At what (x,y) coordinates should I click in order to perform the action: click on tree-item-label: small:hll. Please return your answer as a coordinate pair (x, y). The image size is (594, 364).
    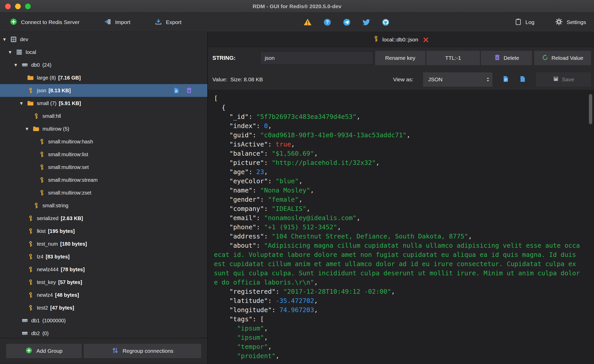
    Looking at the image, I should click on (52, 116).